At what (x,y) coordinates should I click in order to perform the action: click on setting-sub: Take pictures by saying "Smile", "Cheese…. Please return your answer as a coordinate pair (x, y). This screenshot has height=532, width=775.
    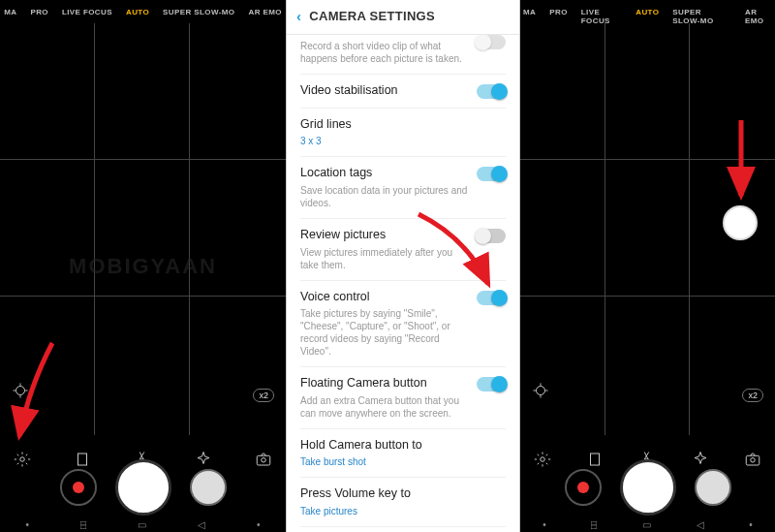
    Looking at the image, I should click on (387, 332).